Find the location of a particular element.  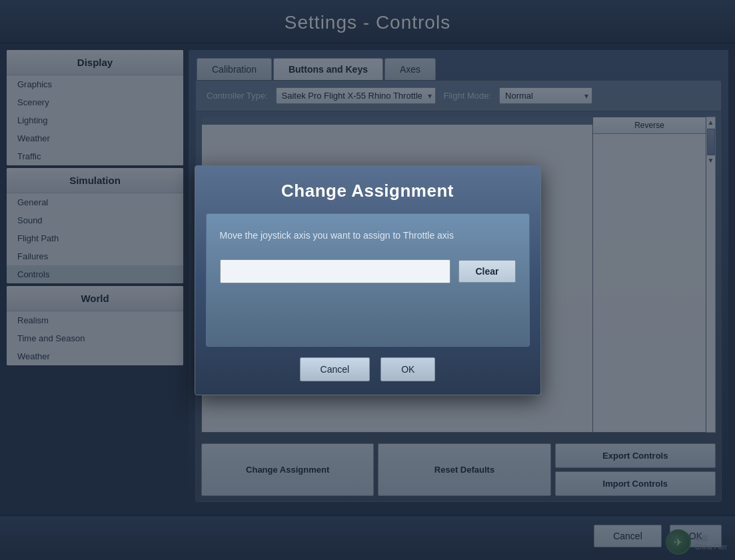

modal-body: Move the joystick axis you want to assig… is located at coordinates (368, 280).